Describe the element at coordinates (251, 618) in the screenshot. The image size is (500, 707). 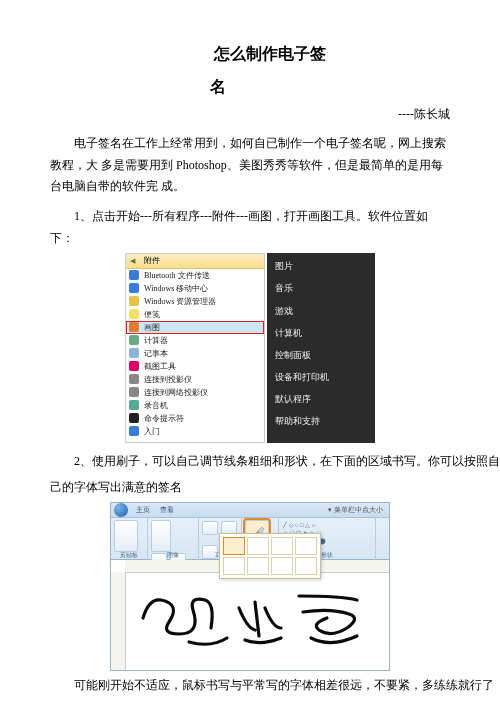
I see `signature-drawing` at that location.